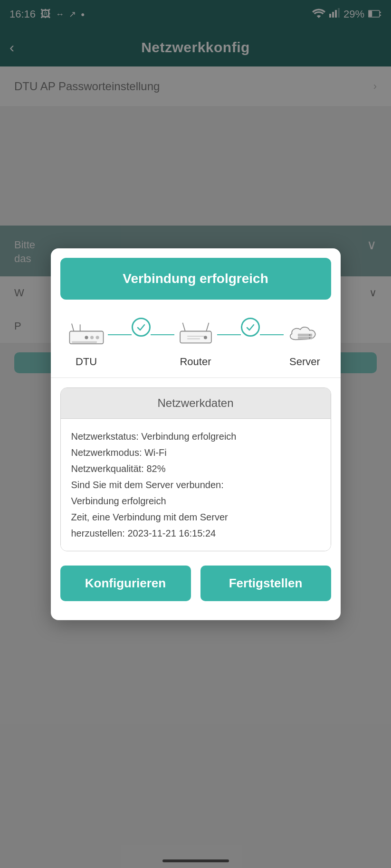  I want to click on server-item: Server, so click(305, 342).